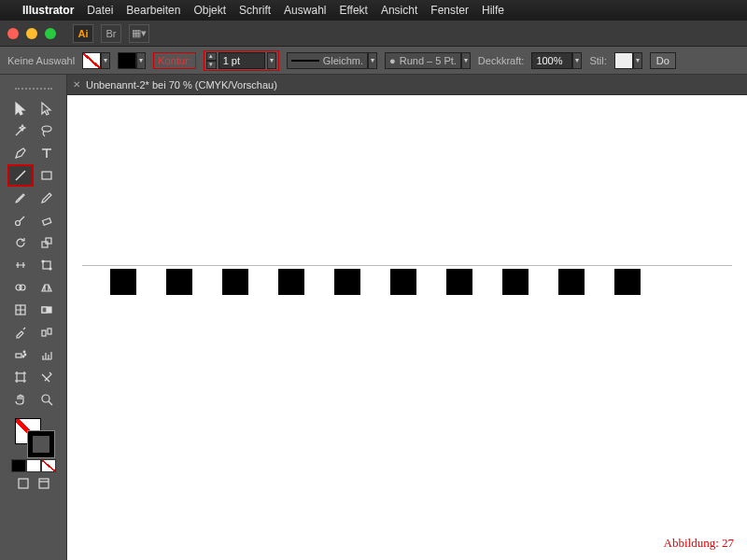 The image size is (747, 560). What do you see at coordinates (209, 10) in the screenshot?
I see `menu-objekt: Objekt` at bounding box center [209, 10].